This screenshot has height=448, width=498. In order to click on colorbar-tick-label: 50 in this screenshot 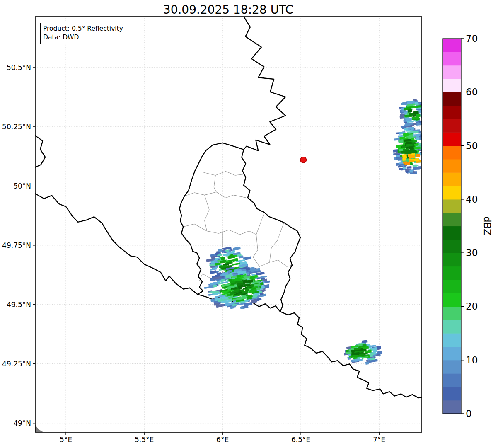, I will do `click(471, 146)`.